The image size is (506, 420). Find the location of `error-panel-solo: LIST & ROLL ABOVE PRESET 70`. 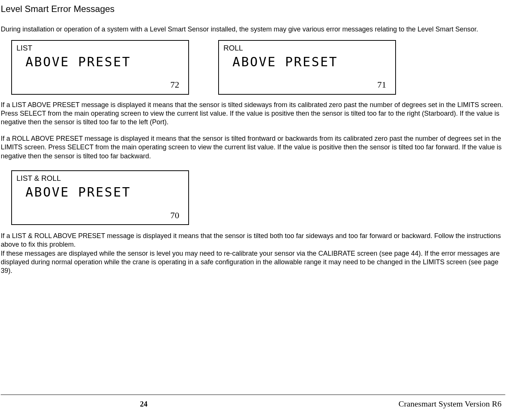

error-panel-solo: LIST & ROLL ABOVE PRESET 70 is located at coordinates (253, 198).